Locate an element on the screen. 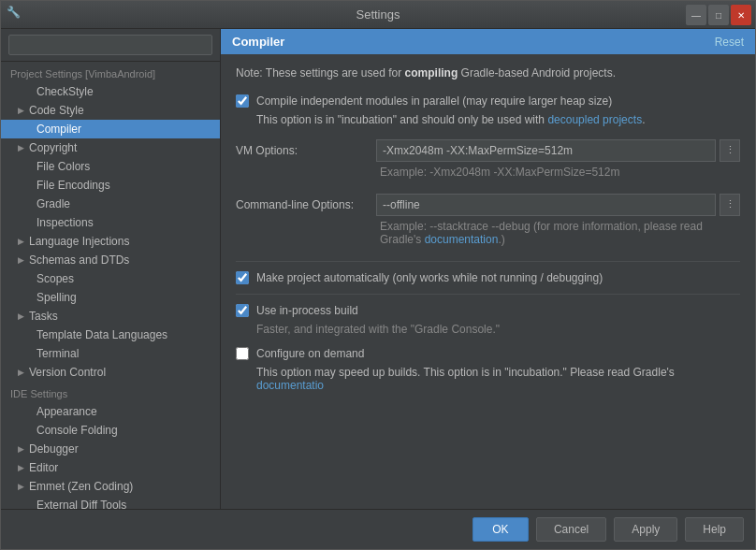 Image resolution: width=756 pixels, height=550 pixels. note-bold: compiling is located at coordinates (432, 73).